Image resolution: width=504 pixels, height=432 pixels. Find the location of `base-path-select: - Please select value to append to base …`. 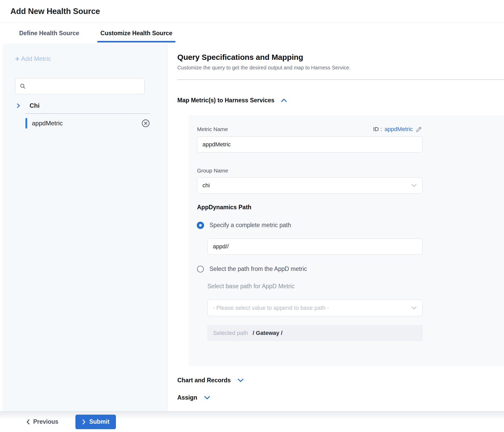

base-path-select: - Please select value to append to base … is located at coordinates (315, 308).